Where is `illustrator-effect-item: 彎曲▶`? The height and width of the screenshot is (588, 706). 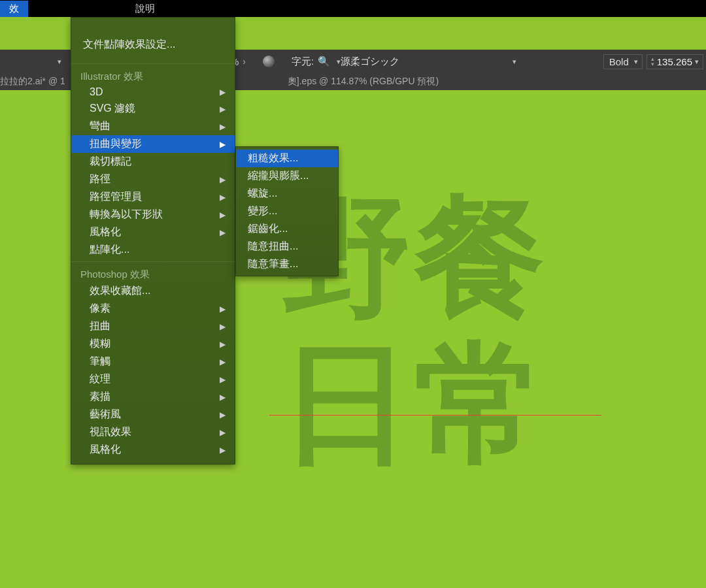 illustrator-effect-item: 彎曲▶ is located at coordinates (153, 127).